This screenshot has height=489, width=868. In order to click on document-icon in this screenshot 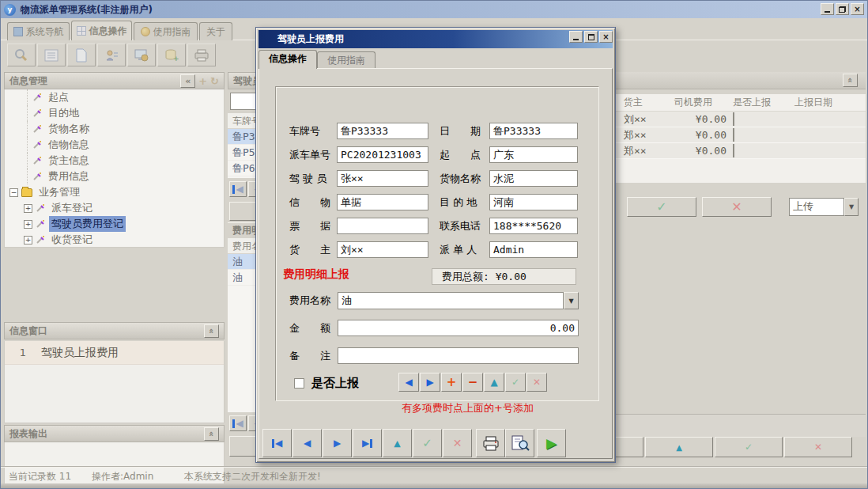, I will do `click(81, 55)`.